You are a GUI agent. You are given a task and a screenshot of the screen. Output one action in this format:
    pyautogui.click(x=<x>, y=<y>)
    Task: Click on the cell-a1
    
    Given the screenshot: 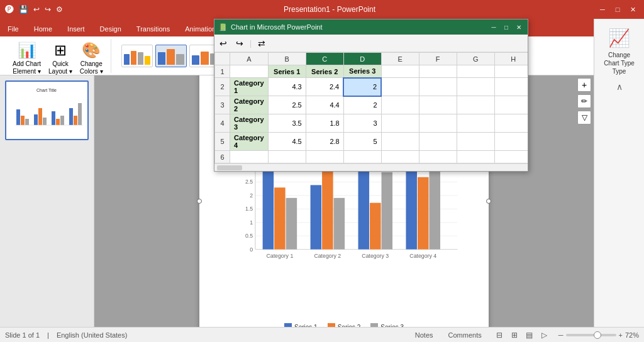 What is the action you would take?
    pyautogui.click(x=249, y=72)
    